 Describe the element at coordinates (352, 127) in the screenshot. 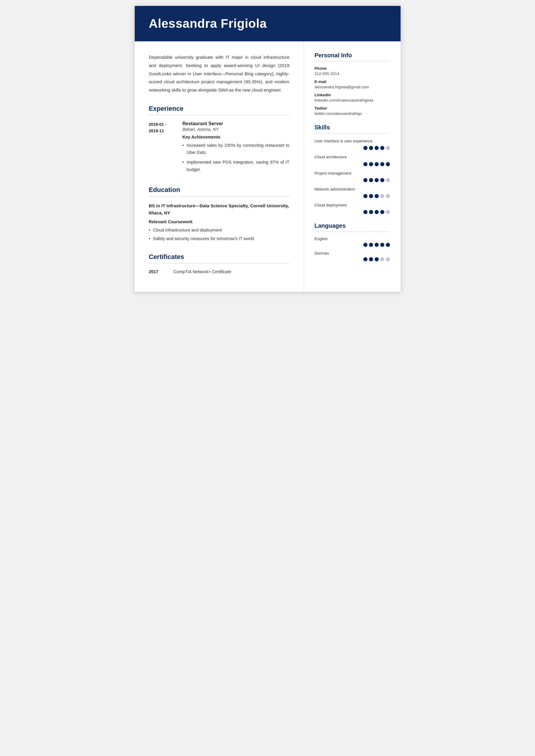

I see `skills-title: Skills` at that location.